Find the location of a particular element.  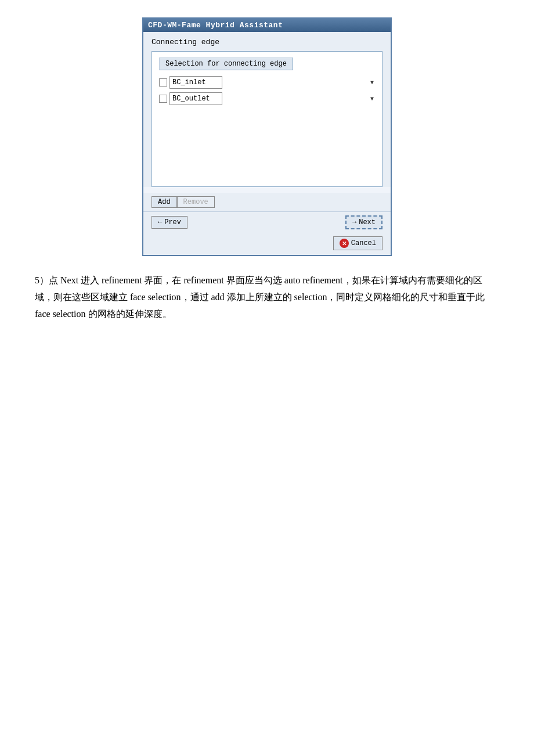

dropdown-row-2: BC_inlet BC_outlet ▼ is located at coordinates (267, 99).